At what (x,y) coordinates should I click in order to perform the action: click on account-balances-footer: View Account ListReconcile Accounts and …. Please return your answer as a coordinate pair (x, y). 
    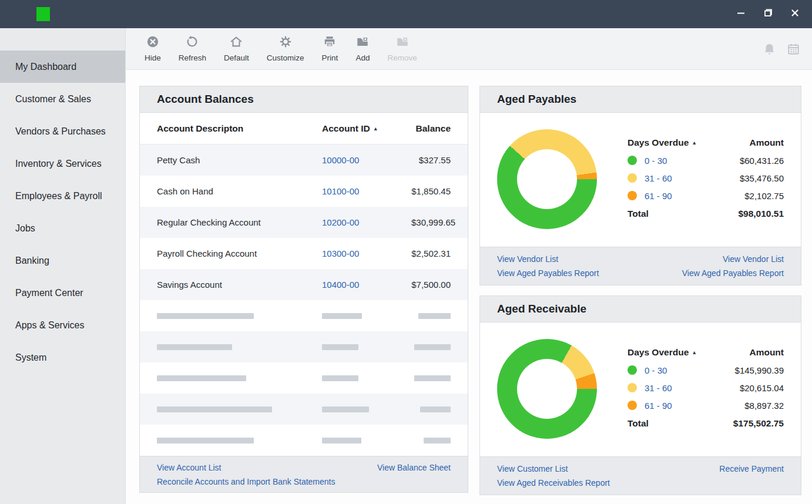
    Looking at the image, I should click on (304, 474).